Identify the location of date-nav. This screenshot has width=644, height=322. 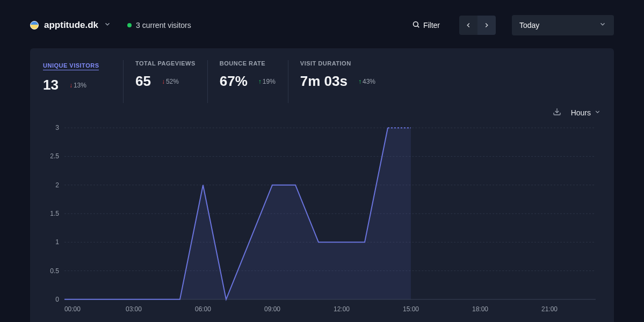
(477, 25).